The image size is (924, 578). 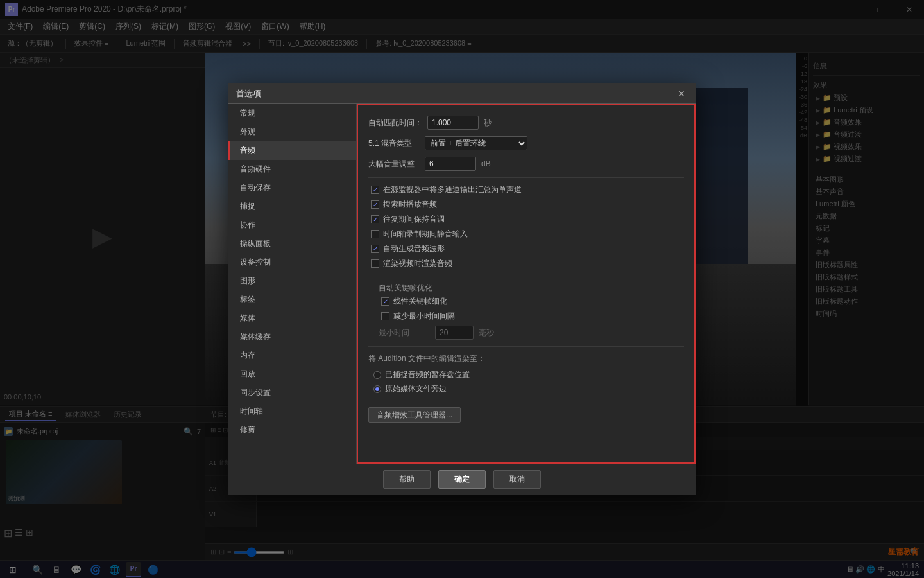 I want to click on ck-linear, so click(x=385, y=302).